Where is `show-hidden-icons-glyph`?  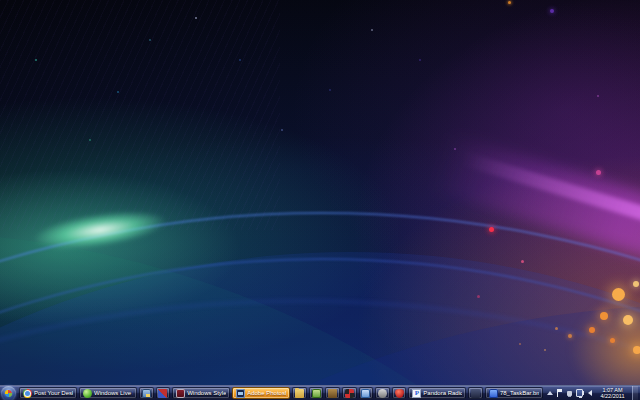 show-hidden-icons-glyph is located at coordinates (550, 393).